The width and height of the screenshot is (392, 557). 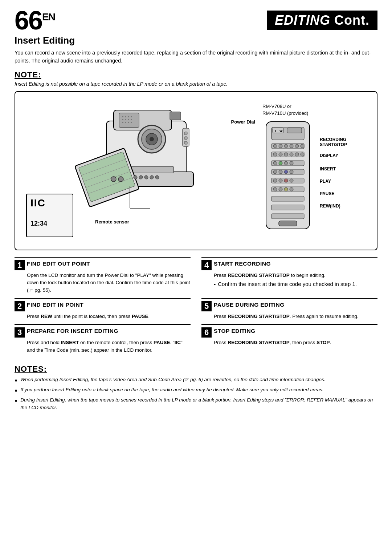 I want to click on remote-button-labels: RECORDING START/STOP DISPLAY INSERT PLAY…, so click(x=333, y=164).